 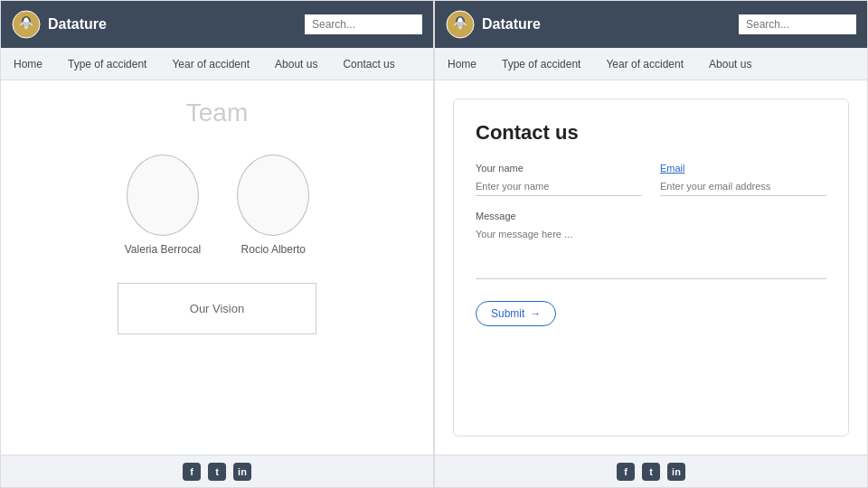 What do you see at coordinates (192, 472) in the screenshot?
I see `left-facebook-icon: f` at bounding box center [192, 472].